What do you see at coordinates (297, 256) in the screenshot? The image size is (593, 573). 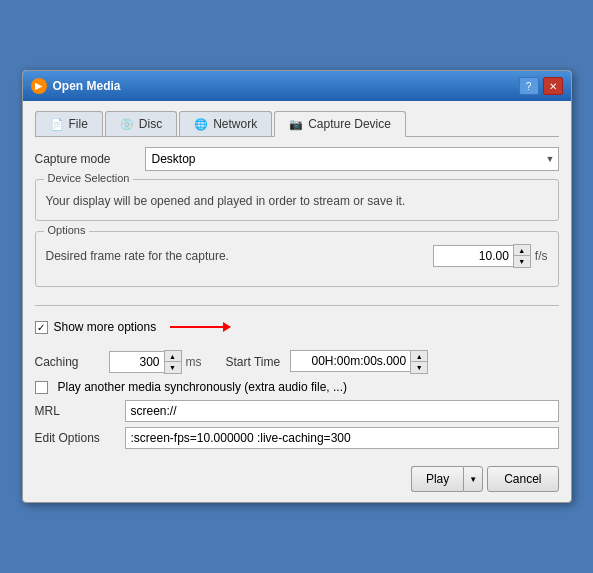 I see `frame-rate-row: Desired frame rate for the capture. ▲ ▼ …` at bounding box center [297, 256].